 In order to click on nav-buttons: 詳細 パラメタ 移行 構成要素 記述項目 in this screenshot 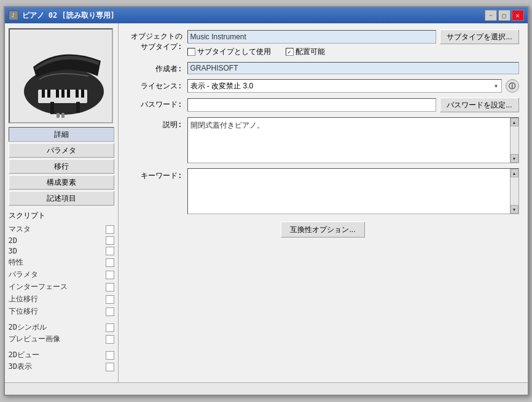, I will do `click(61, 166)`.